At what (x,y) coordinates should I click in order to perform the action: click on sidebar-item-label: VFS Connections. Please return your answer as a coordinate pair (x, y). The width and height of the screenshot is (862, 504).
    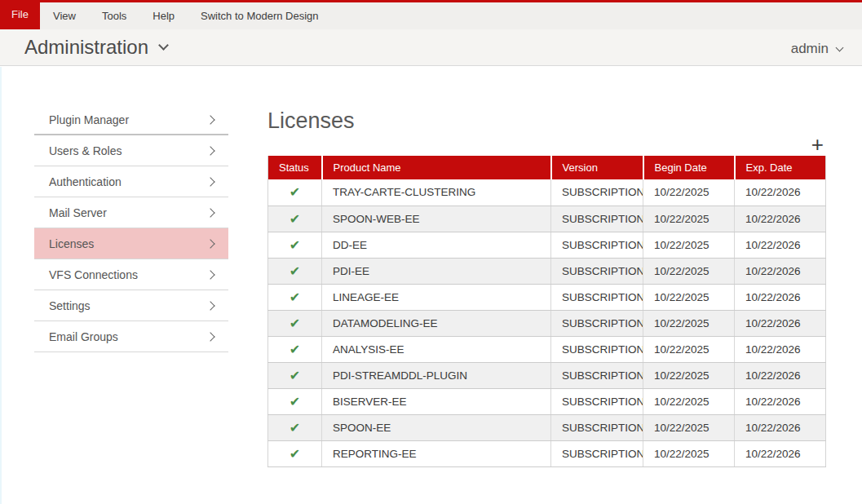
    Looking at the image, I should click on (93, 275).